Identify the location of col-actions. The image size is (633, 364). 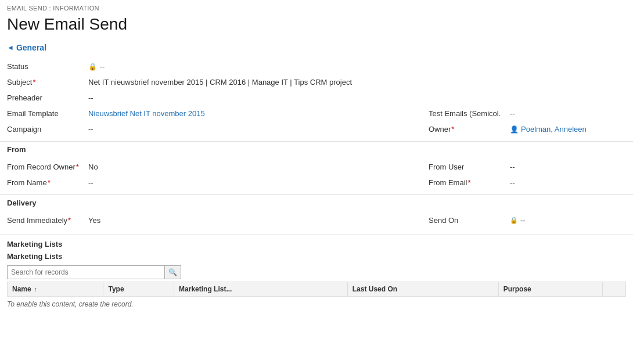
(614, 289).